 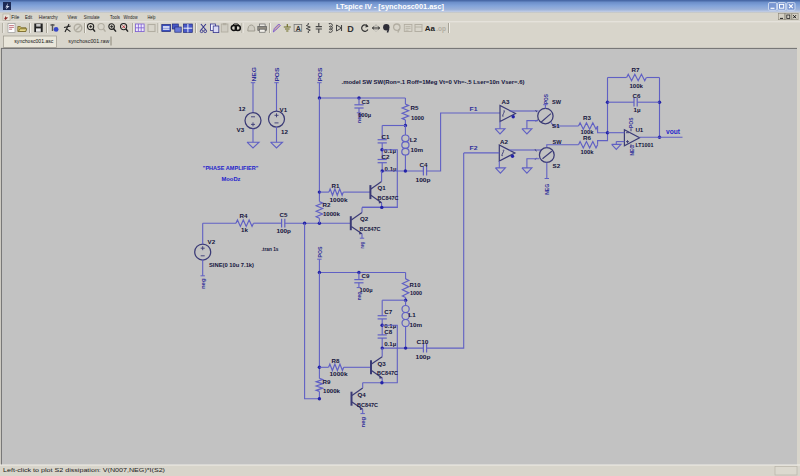 What do you see at coordinates (382, 364) in the screenshot?
I see `svg-text: Q3` at bounding box center [382, 364].